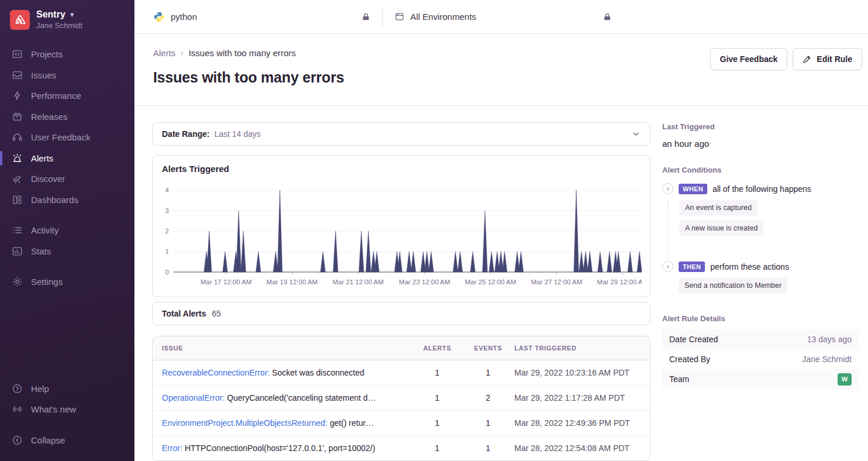 This screenshot has height=461, width=868. I want to click on collapse-icon, so click(17, 440).